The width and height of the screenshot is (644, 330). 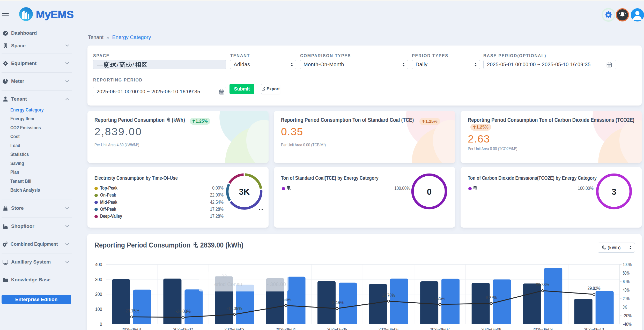 I want to click on svg-text: 2025-06-05, so click(x=337, y=328).